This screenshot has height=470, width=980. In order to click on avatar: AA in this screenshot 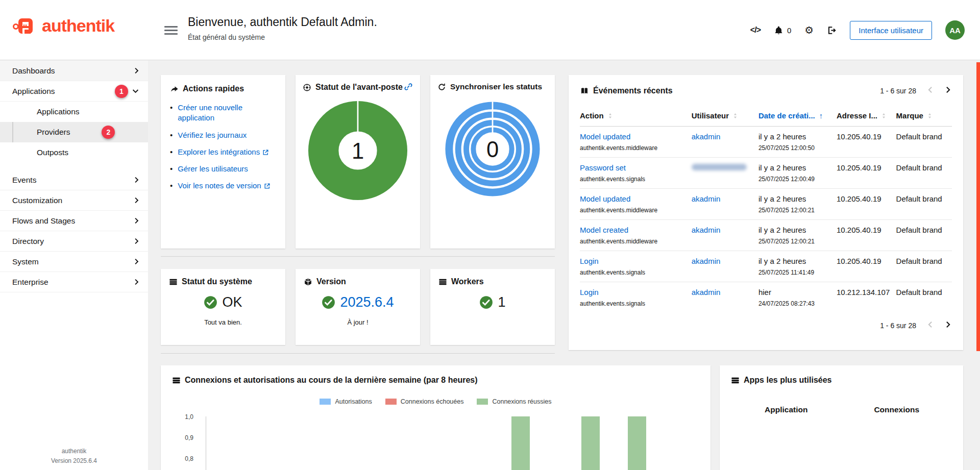, I will do `click(955, 30)`.